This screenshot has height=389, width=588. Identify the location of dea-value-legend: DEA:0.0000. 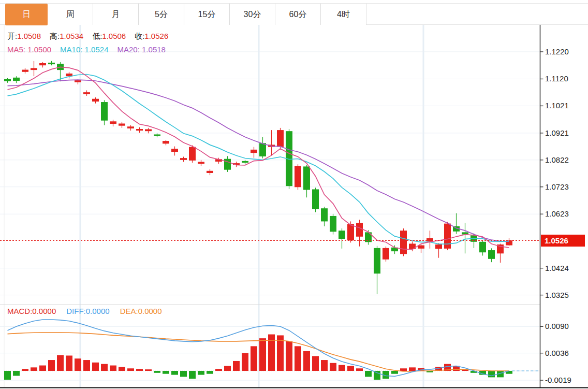
(141, 311).